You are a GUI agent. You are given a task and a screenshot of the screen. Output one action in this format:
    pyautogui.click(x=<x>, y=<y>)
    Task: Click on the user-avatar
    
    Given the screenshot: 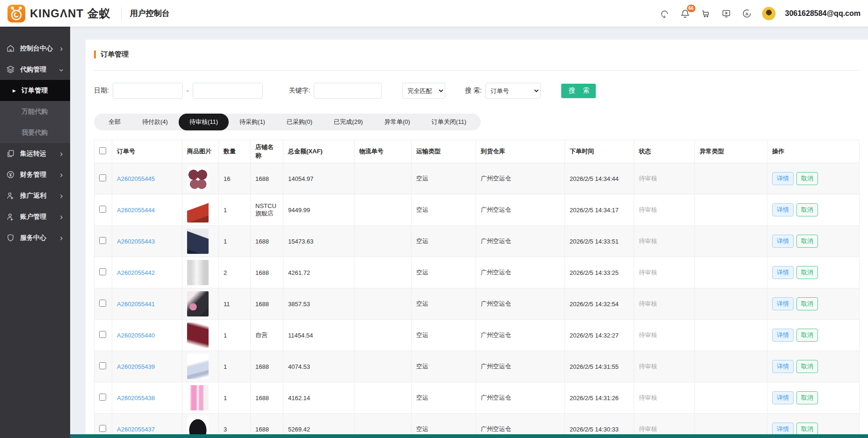 What is the action you would take?
    pyautogui.click(x=769, y=14)
    